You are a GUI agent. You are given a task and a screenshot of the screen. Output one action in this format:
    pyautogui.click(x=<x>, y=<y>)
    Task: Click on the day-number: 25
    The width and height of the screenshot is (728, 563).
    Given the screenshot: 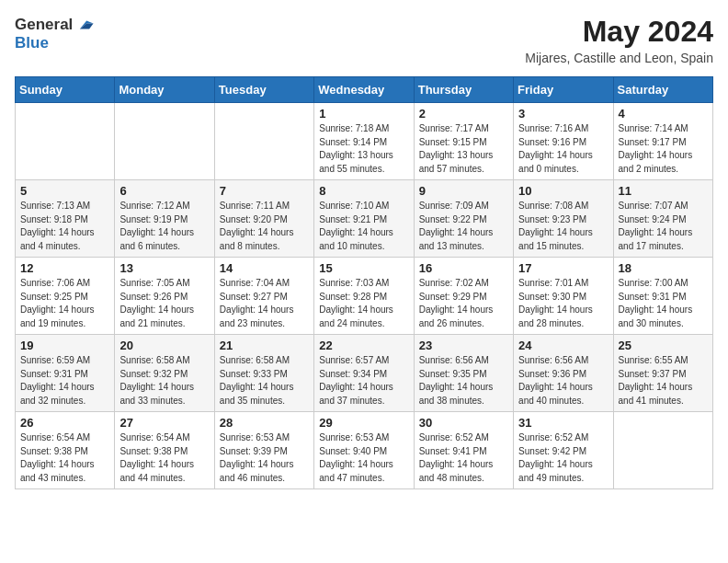 What is the action you would take?
    pyautogui.click(x=664, y=346)
    